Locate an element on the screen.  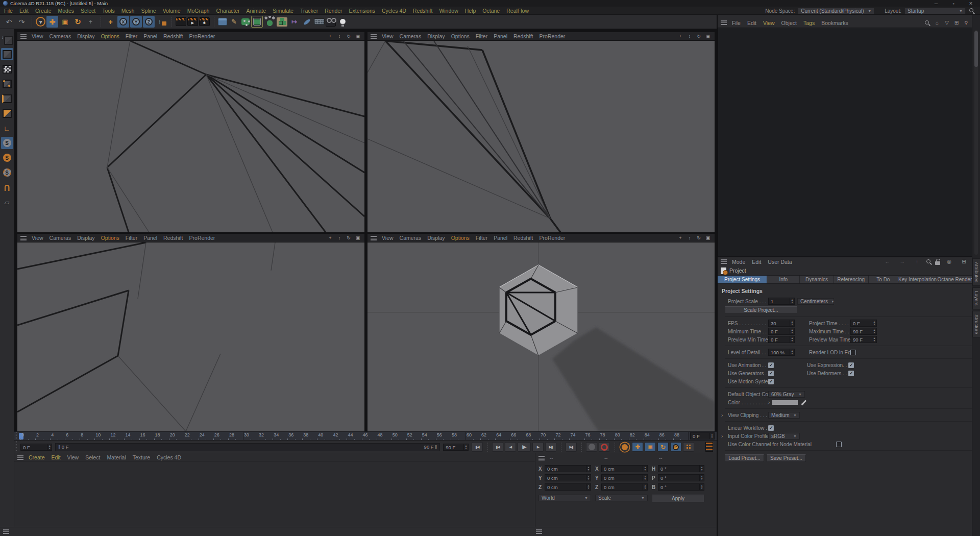
tab-info: Info is located at coordinates (783, 280).